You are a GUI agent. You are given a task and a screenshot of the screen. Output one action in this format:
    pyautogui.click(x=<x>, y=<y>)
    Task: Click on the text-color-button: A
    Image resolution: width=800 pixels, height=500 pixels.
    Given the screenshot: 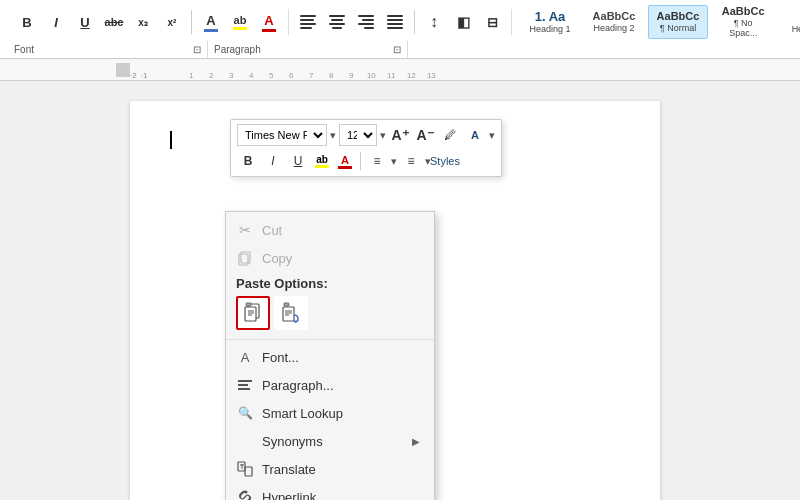 What is the action you would take?
    pyautogui.click(x=269, y=22)
    